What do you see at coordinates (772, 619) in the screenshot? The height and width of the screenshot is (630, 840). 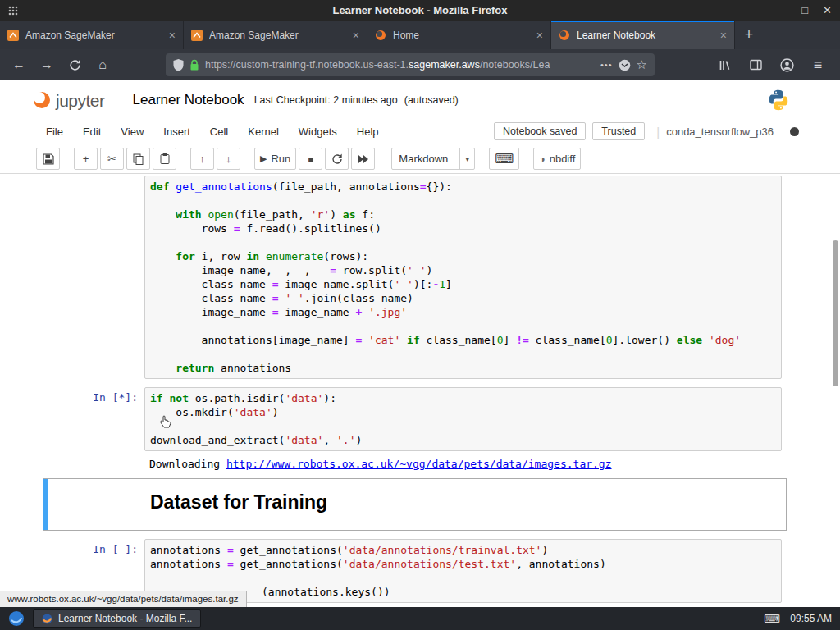 I see `input-method-indicator-icon: ⌨` at bounding box center [772, 619].